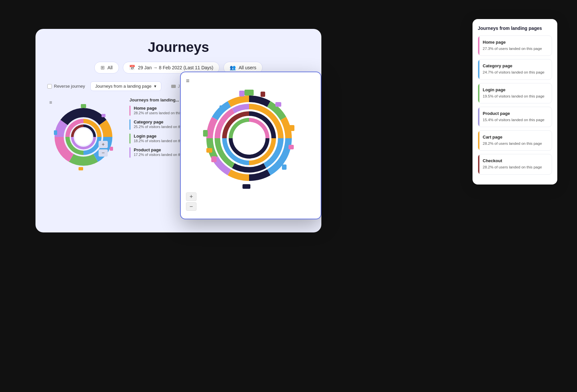 The height and width of the screenshot is (392, 577). What do you see at coordinates (515, 28) in the screenshot?
I see `panel-title: Journeys from landing pages` at bounding box center [515, 28].